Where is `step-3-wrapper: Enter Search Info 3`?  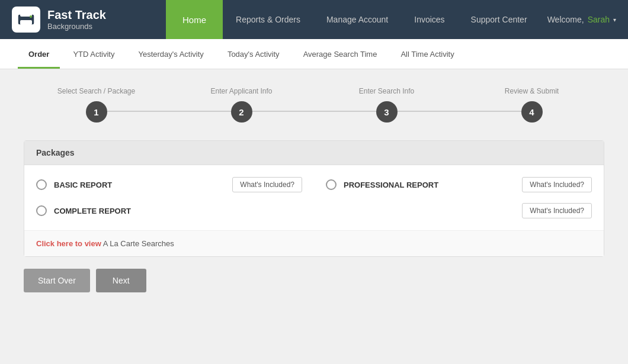
step-3-wrapper: Enter Search Info 3 is located at coordinates (386, 105).